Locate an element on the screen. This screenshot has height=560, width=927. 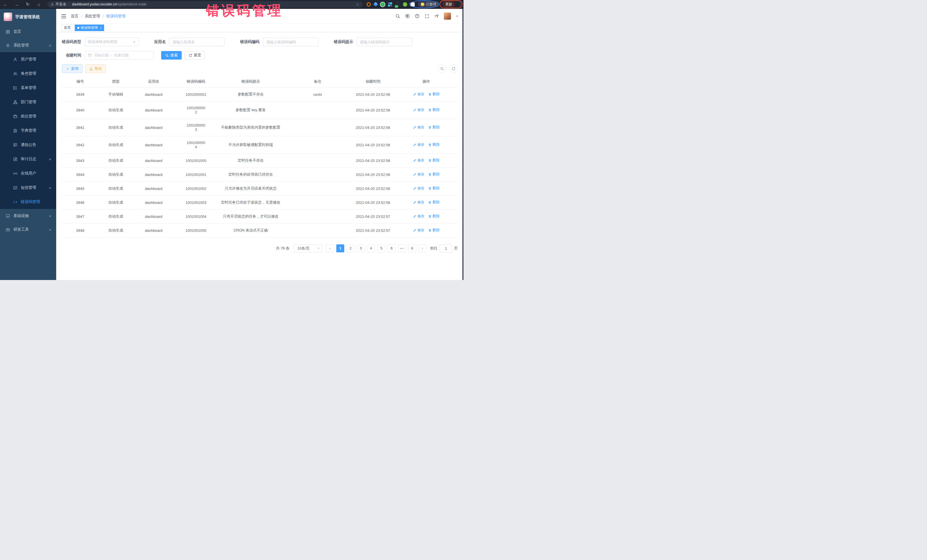
add-button: ＋ 新增 is located at coordinates (72, 68).